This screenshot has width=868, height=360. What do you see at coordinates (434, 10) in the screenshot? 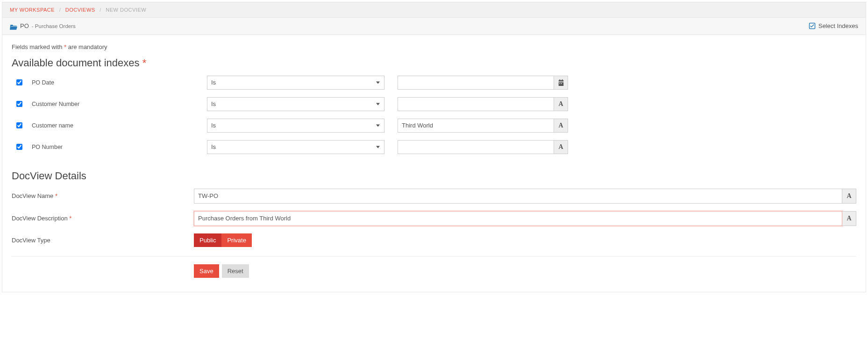
I see `breadcrumb: MY WORKSPACE / DOCVIEWS / NEW DOCVIEW` at bounding box center [434, 10].